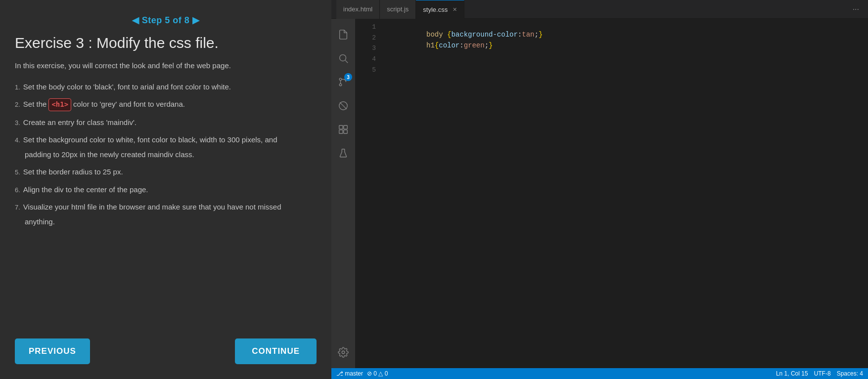  I want to click on activity-files-icon, so click(343, 35).